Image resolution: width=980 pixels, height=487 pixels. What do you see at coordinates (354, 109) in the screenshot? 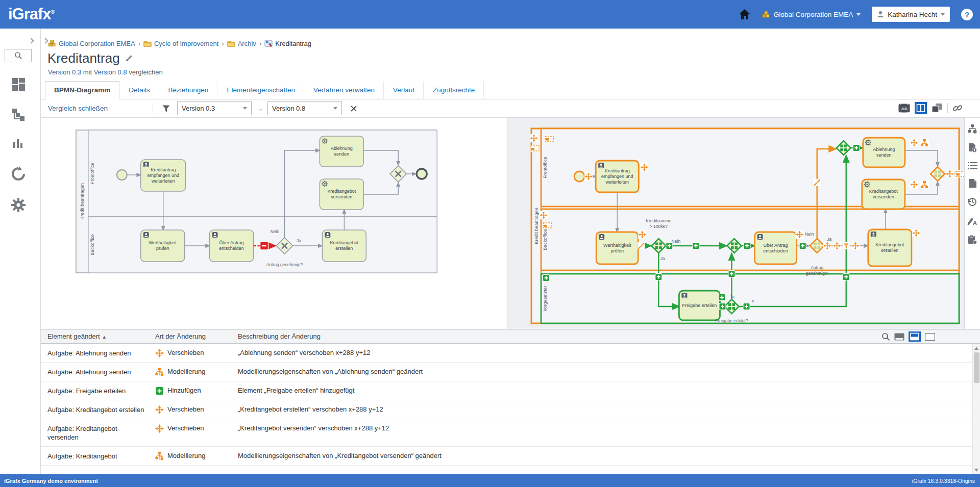
I see `close-icon` at bounding box center [354, 109].